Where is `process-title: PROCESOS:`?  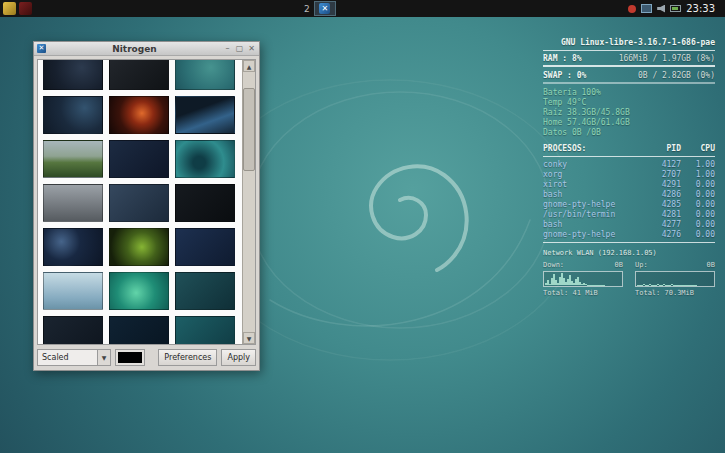 process-title: PROCESOS: is located at coordinates (595, 149).